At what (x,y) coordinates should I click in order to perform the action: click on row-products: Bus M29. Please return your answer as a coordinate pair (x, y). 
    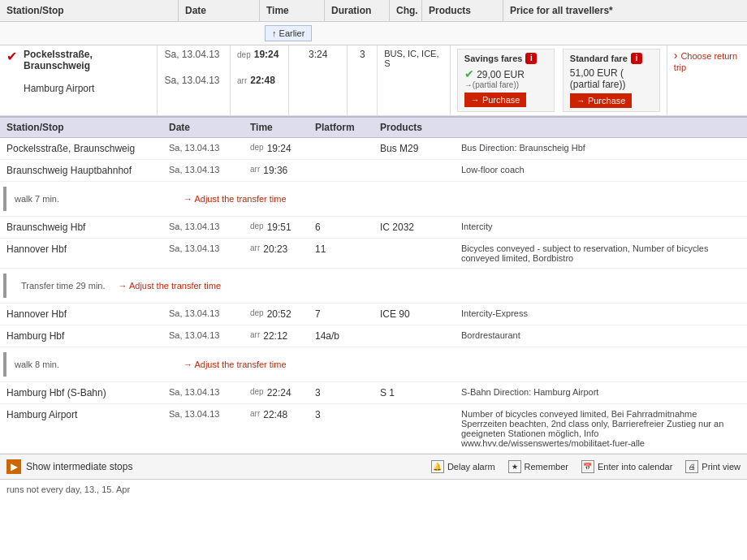
    Looking at the image, I should click on (414, 149).